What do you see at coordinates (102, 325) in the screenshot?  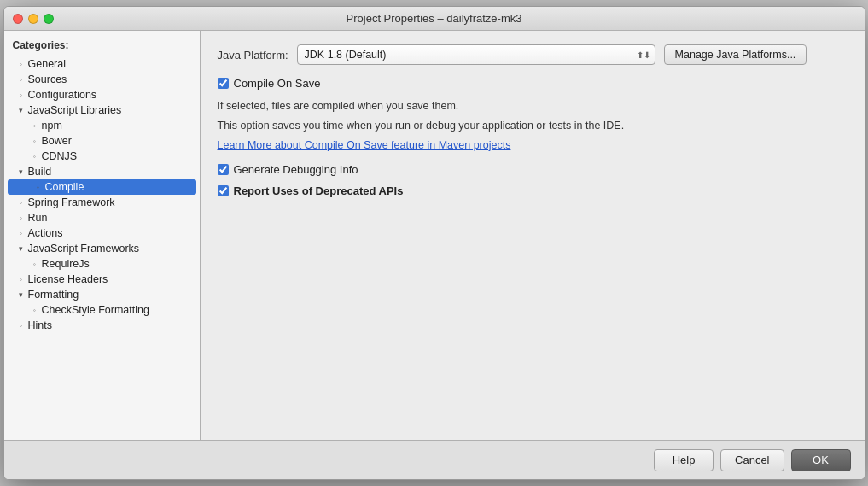 I see `sidebar-item-hints: ◦ Hints` at bounding box center [102, 325].